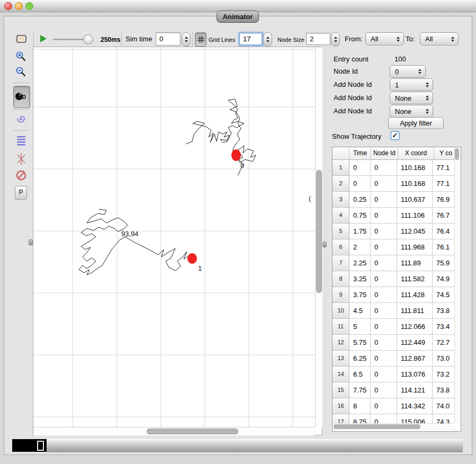 Image resolution: width=476 pixels, height=464 pixels. What do you see at coordinates (341, 154) in the screenshot?
I see `col-header-rownum` at bounding box center [341, 154].